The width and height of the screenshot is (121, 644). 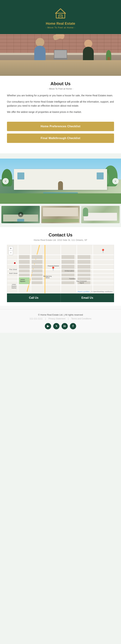 I want to click on slider-next-button: ›, so click(x=116, y=181).